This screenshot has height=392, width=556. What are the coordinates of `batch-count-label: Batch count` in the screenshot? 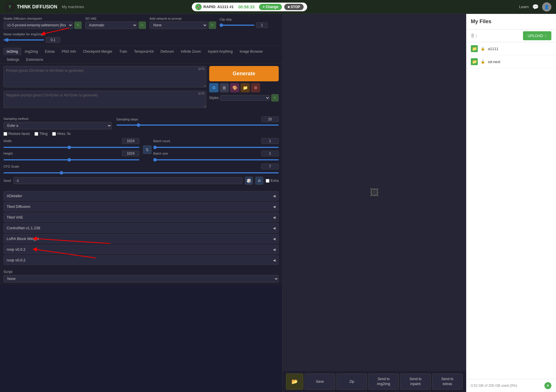 It's located at (162, 141).